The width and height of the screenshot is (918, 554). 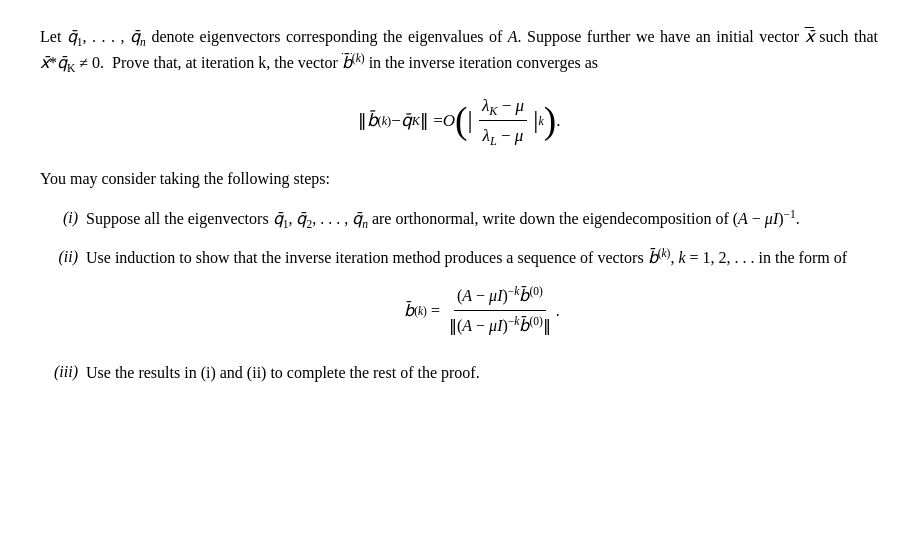 I want to click on step-iii-label: (iii), so click(x=63, y=372).